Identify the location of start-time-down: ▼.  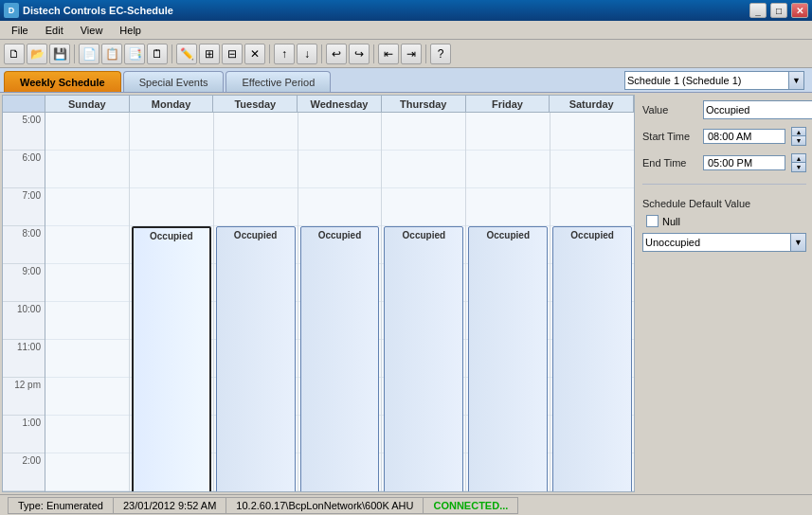
(799, 140).